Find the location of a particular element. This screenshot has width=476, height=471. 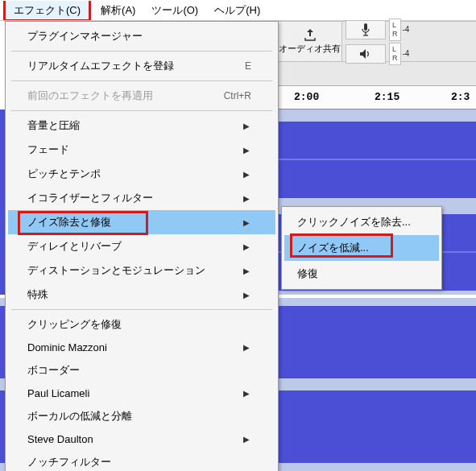

menu-pitch-tempo: ピッチとテンポ ▶ is located at coordinates (142, 174).